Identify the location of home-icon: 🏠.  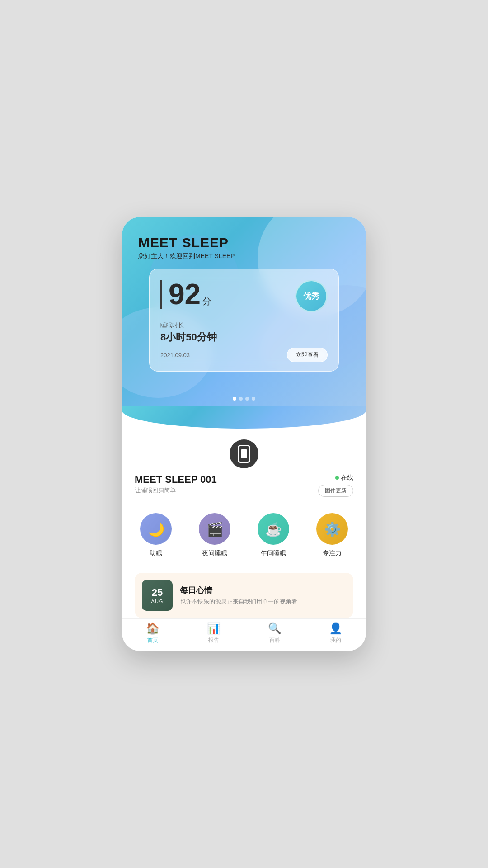
(153, 628).